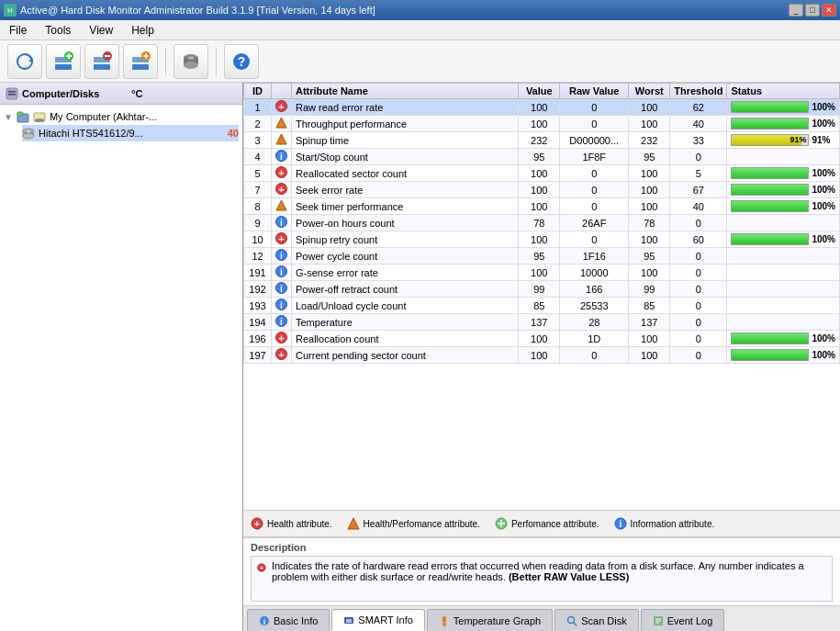 The width and height of the screenshot is (840, 631). Describe the element at coordinates (796, 10) in the screenshot. I see `minimize-button: _` at that location.